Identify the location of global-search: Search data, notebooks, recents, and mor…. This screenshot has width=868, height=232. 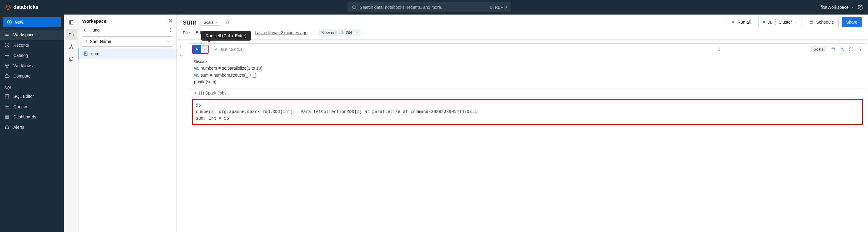
(429, 7).